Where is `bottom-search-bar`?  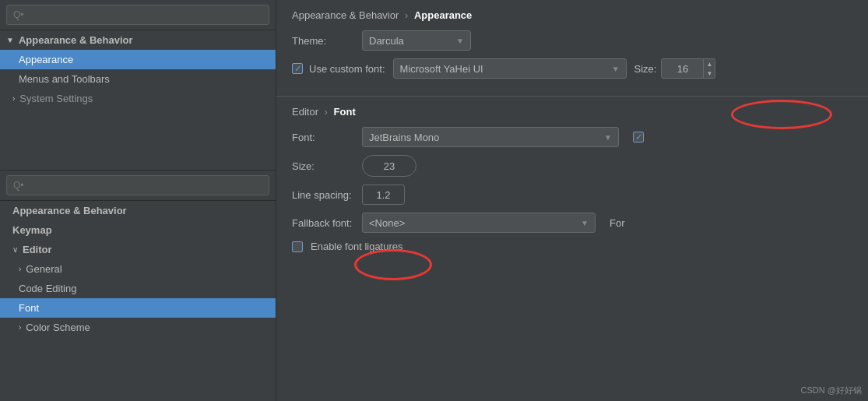 bottom-search-bar is located at coordinates (138, 185).